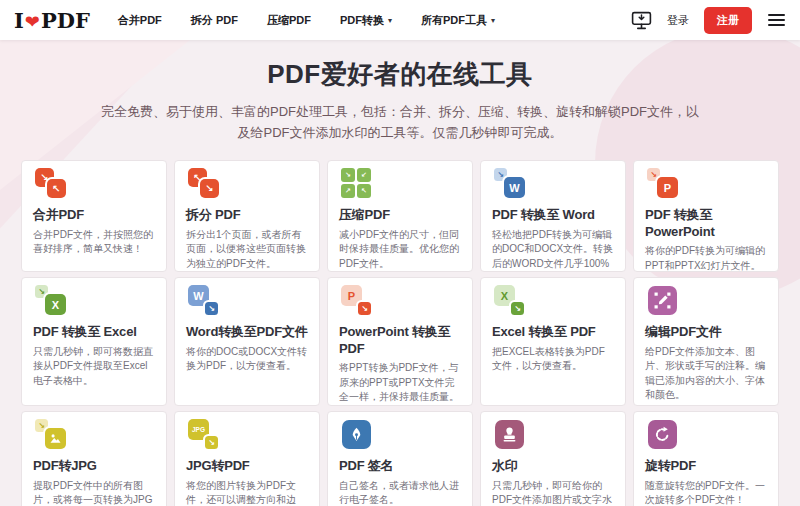  Describe the element at coordinates (706, 466) in the screenshot. I see `card-title: 旋转PDF` at that location.